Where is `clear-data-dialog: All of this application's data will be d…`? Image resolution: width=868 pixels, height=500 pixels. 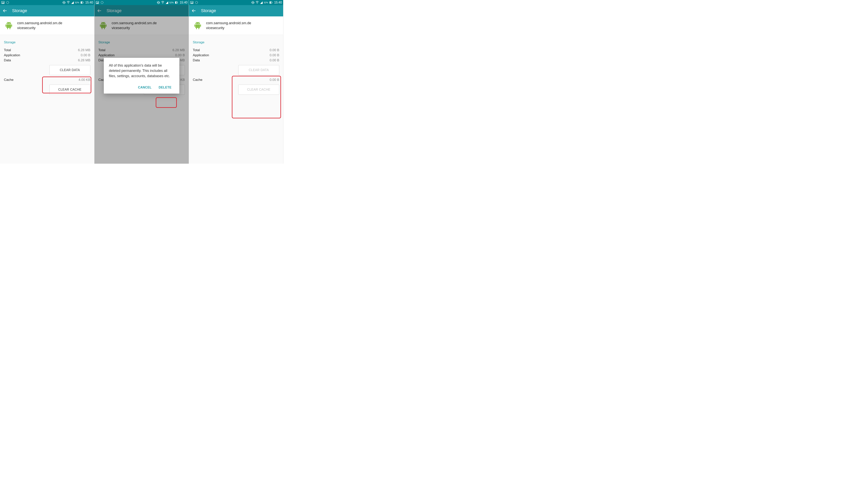 clear-data-dialog: All of this application's data will be d… is located at coordinates (142, 76).